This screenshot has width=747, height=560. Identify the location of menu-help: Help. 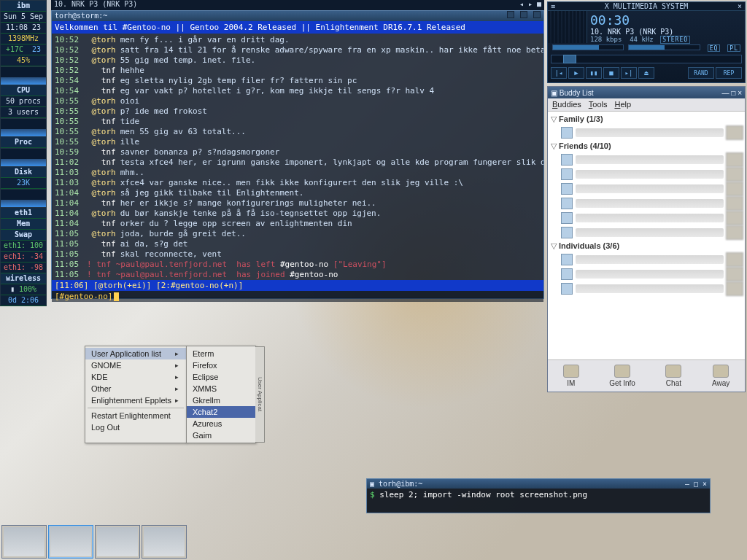
(623, 105).